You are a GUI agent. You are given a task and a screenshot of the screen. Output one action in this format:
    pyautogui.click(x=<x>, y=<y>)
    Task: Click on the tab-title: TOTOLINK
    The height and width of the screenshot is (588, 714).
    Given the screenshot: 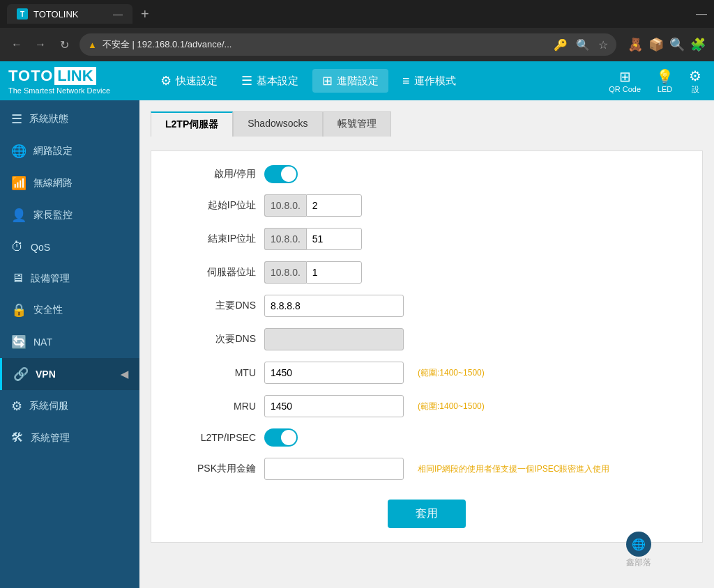 What is the action you would take?
    pyautogui.click(x=56, y=14)
    